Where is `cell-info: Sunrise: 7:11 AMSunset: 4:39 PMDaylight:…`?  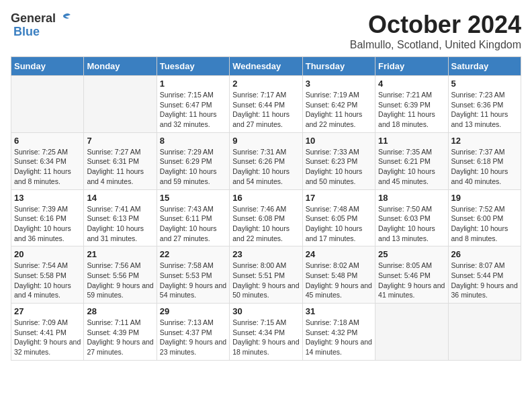
cell-info: Sunrise: 7:11 AMSunset: 4:39 PMDaylight:… is located at coordinates (120, 337).